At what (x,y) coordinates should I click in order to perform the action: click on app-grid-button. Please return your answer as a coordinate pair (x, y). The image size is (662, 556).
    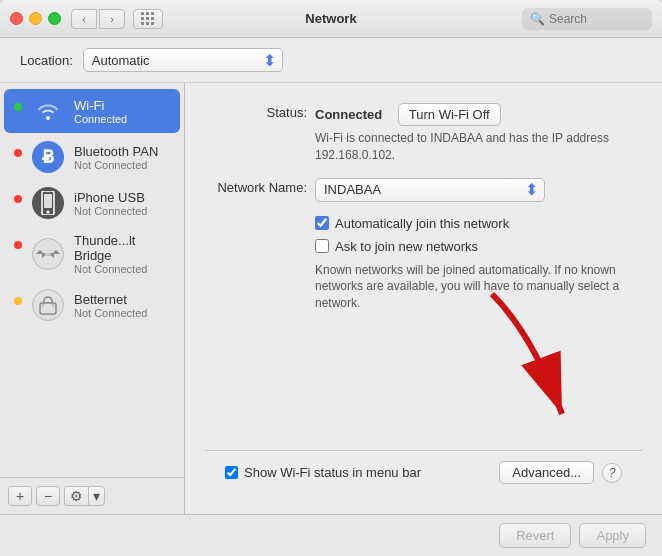
    Looking at the image, I should click on (148, 19).